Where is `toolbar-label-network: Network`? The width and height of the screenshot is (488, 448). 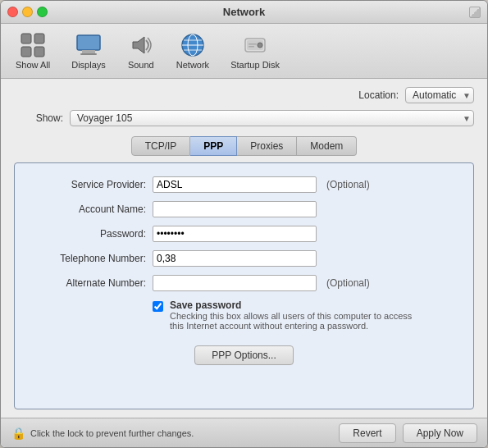 toolbar-label-network: Network is located at coordinates (193, 65).